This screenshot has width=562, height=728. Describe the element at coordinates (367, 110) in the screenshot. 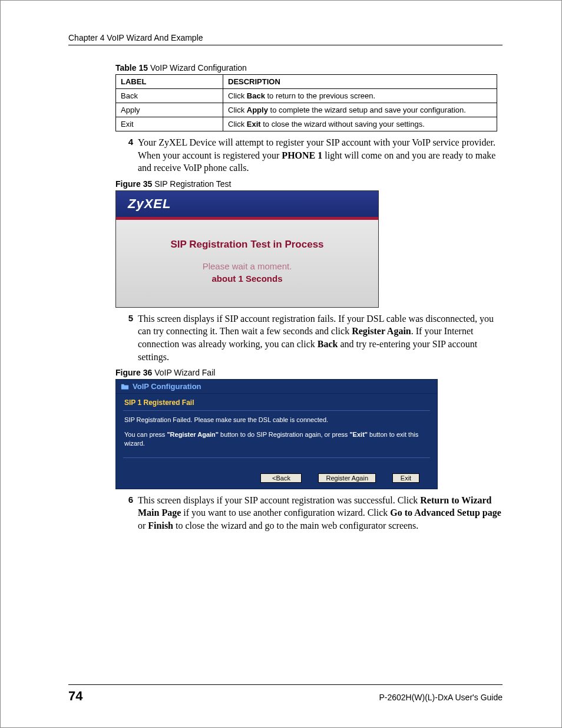

I see `text: to complete the wizard setup and save yo…` at that location.